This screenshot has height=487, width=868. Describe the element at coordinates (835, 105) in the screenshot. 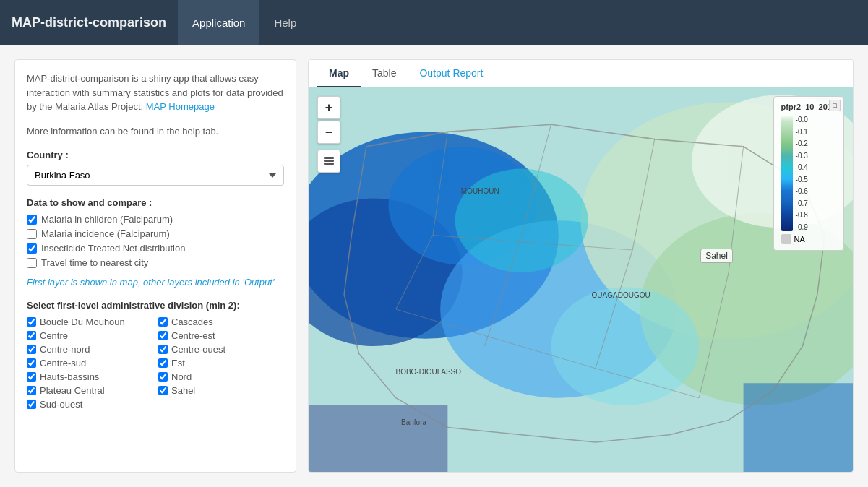

I see `legend-toggle-button: □` at that location.